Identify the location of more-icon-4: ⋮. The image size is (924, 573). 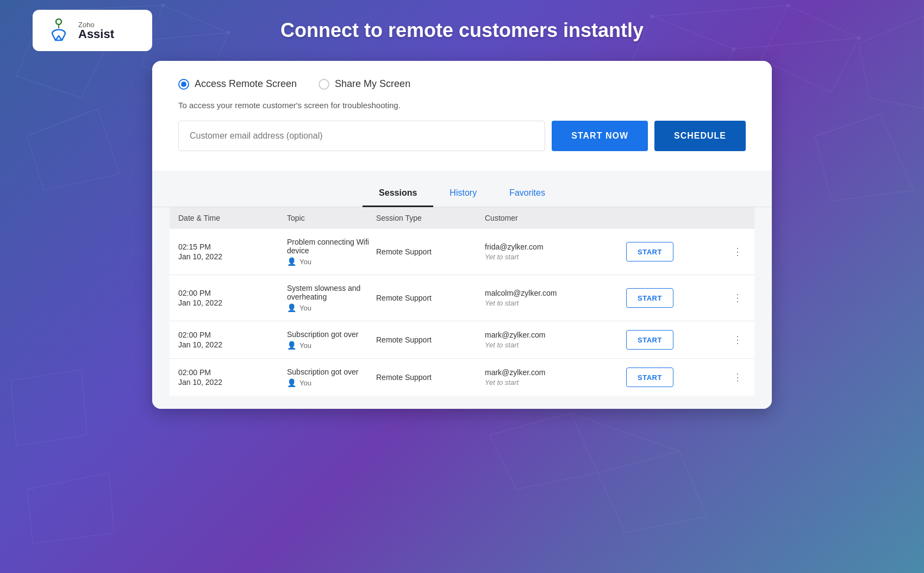
(738, 377).